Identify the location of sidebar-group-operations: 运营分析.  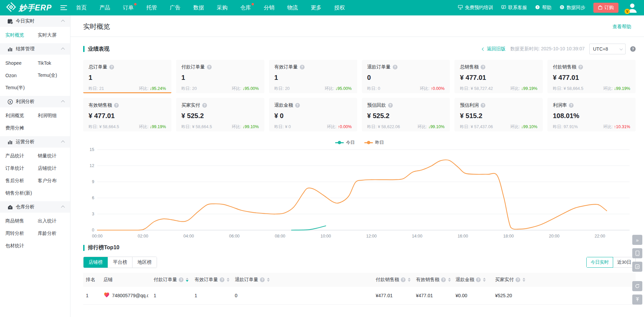
(35, 142).